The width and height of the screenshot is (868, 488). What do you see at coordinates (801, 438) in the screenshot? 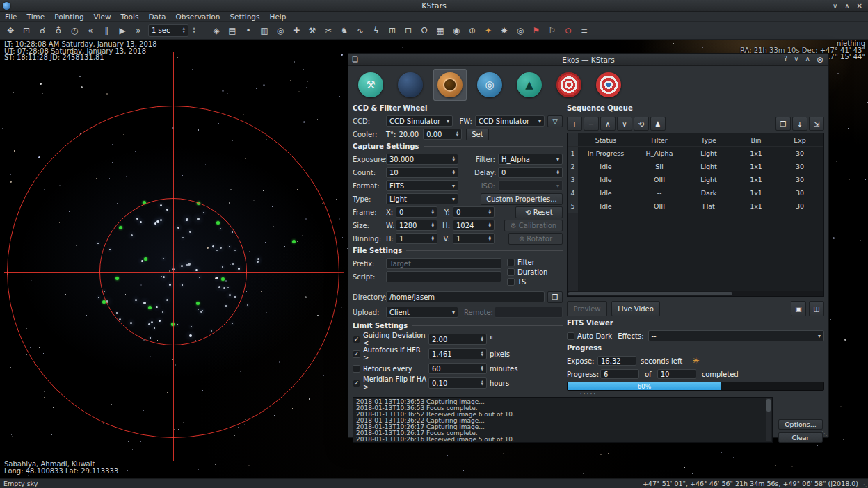
I see `clear-log-button: Clear` at bounding box center [801, 438].